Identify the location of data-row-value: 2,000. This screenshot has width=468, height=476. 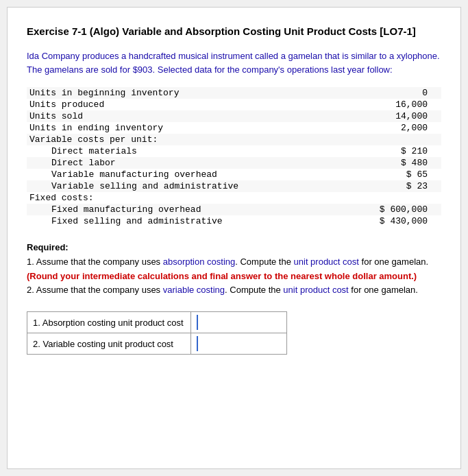
(380, 128).